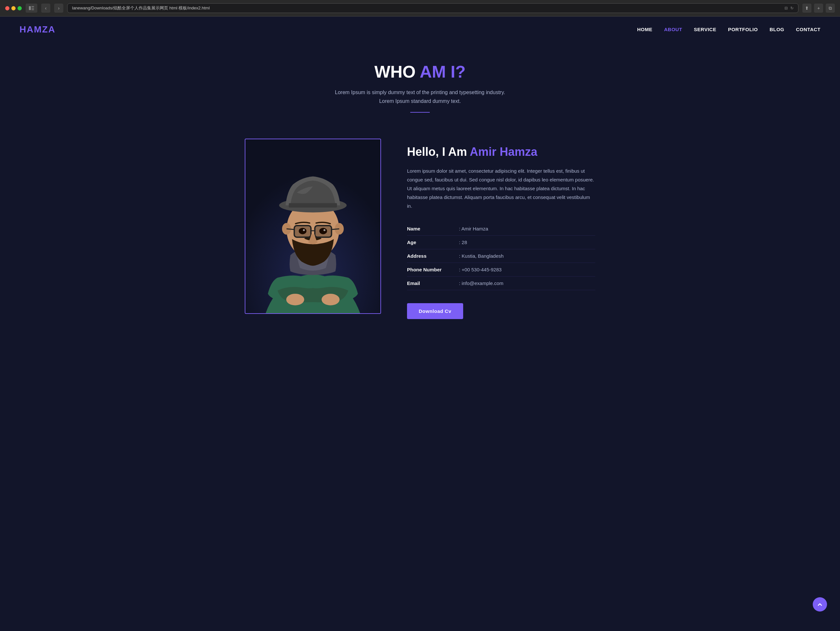  What do you see at coordinates (830, 8) in the screenshot?
I see `tab-overview-button: ⧉` at bounding box center [830, 8].